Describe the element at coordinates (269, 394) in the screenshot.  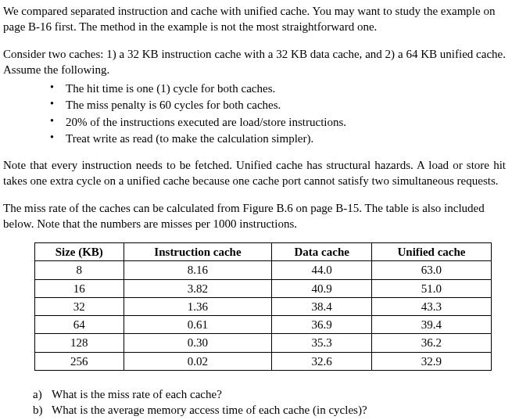
I see `question-item-a: a) What is the miss rate of each cache?` at that location.